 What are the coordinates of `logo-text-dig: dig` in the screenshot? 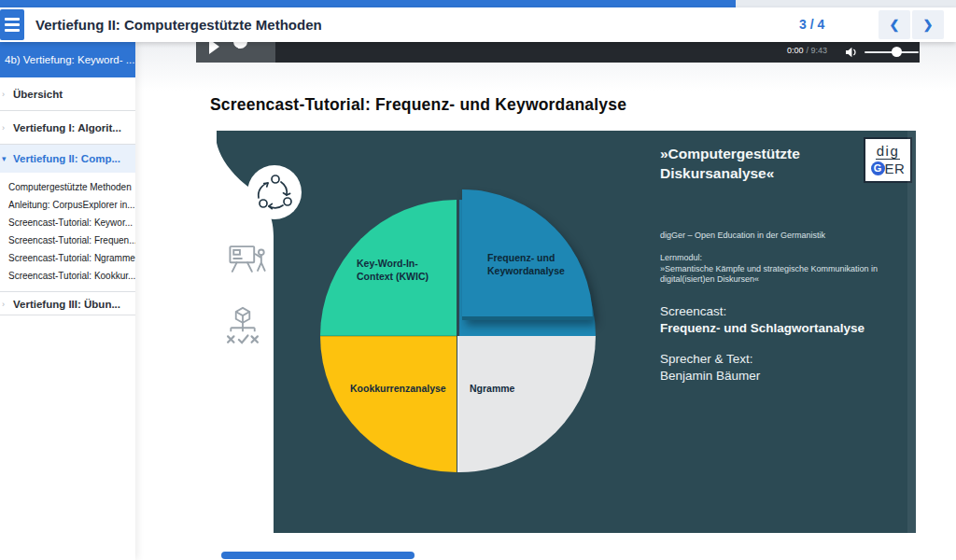 It's located at (889, 151).